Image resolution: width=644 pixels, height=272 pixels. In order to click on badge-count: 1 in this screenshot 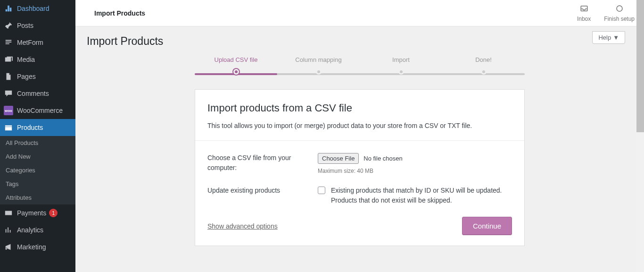, I will do `click(53, 213)`.